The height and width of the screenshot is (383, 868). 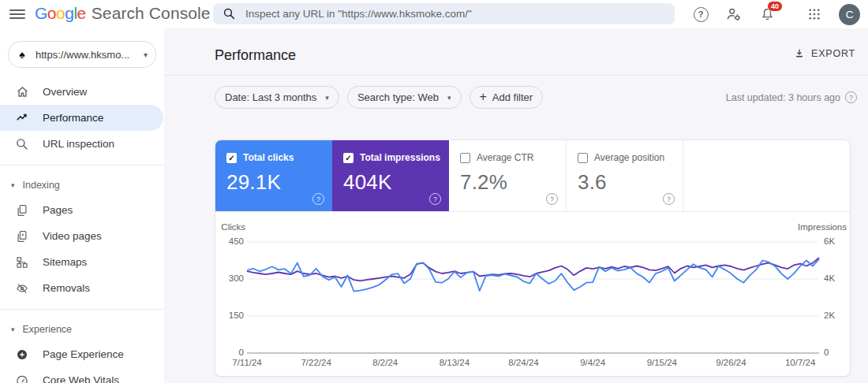 I want to click on metric-label: Average position, so click(x=630, y=158).